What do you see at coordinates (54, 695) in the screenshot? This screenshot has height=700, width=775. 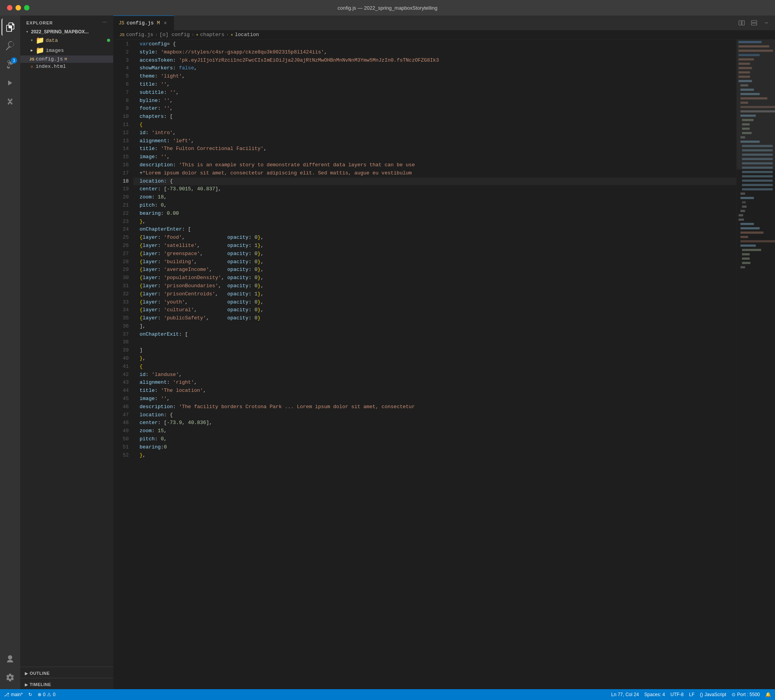 I see `warning-count: 0` at bounding box center [54, 695].